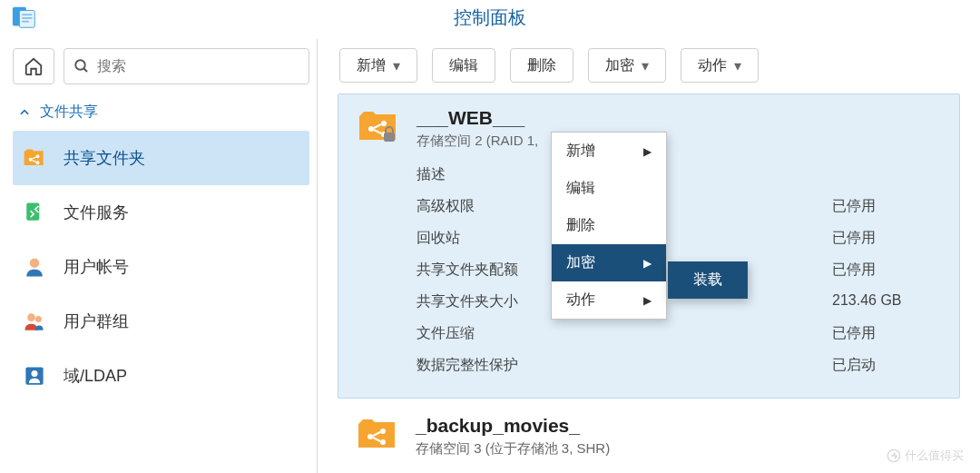 This screenshot has width=980, height=473. I want to click on sidebar-item-ldap: 域/LDAP, so click(162, 376).